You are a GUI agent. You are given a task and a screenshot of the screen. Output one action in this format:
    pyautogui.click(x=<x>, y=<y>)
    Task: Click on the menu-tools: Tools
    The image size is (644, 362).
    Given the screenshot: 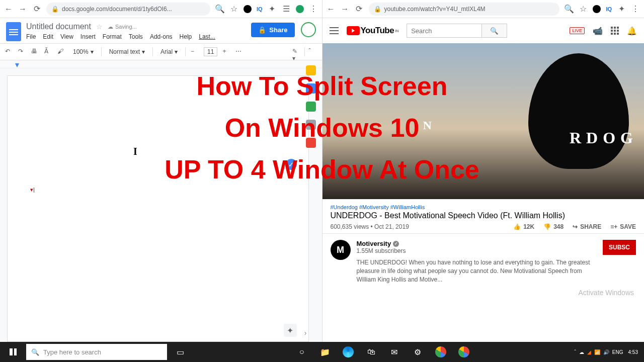 What is the action you would take?
    pyautogui.click(x=136, y=37)
    